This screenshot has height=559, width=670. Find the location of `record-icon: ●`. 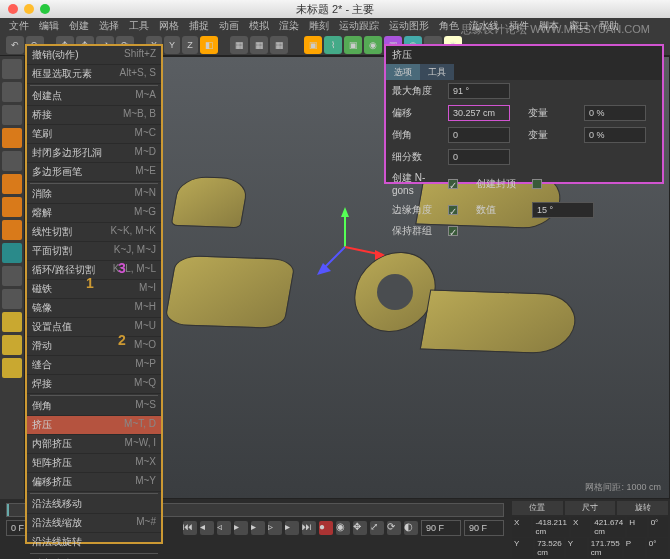

record-icon: ● is located at coordinates (326, 528).